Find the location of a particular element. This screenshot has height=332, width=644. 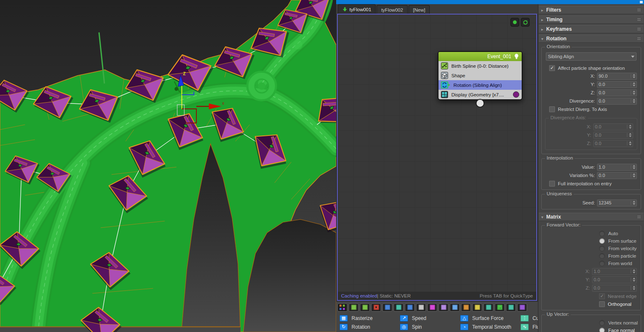

depot-category-11-button is located at coordinates (455, 307).